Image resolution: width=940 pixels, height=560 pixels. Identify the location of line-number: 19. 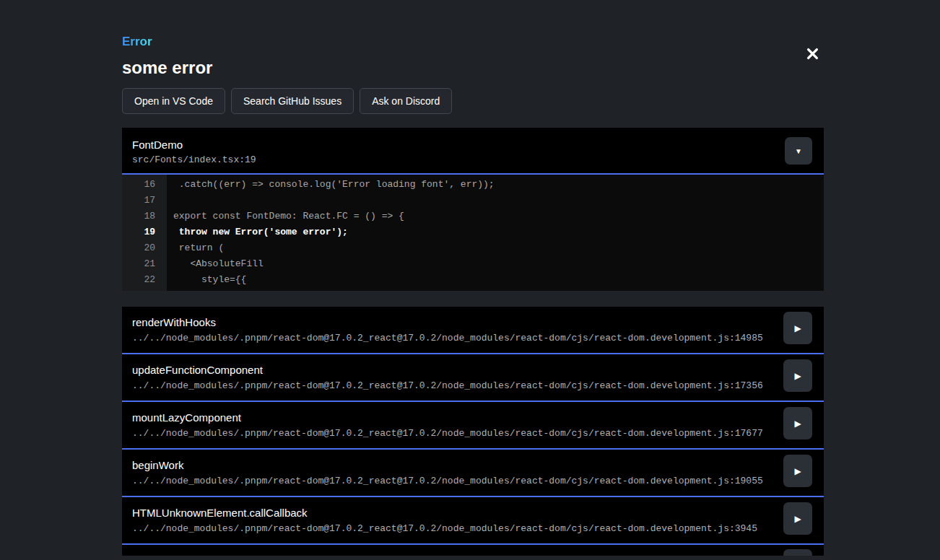
(144, 232).